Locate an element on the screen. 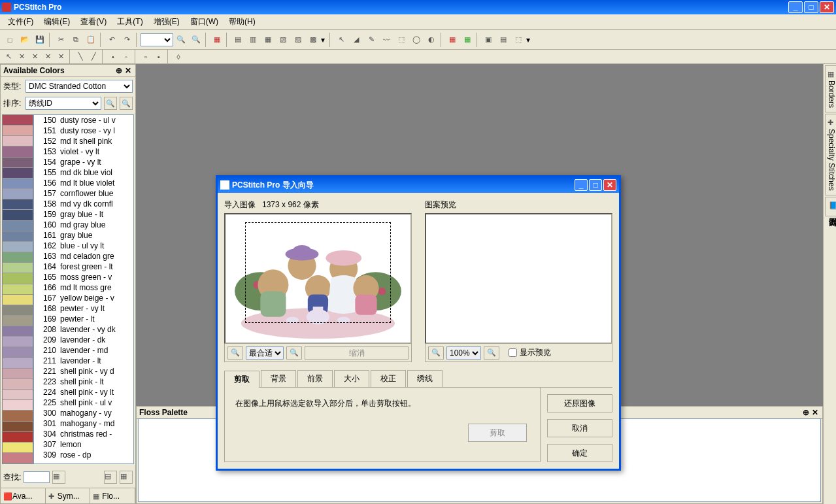 This screenshot has width=836, height=504. grid-view-icon: ▦ is located at coordinates (126, 477).